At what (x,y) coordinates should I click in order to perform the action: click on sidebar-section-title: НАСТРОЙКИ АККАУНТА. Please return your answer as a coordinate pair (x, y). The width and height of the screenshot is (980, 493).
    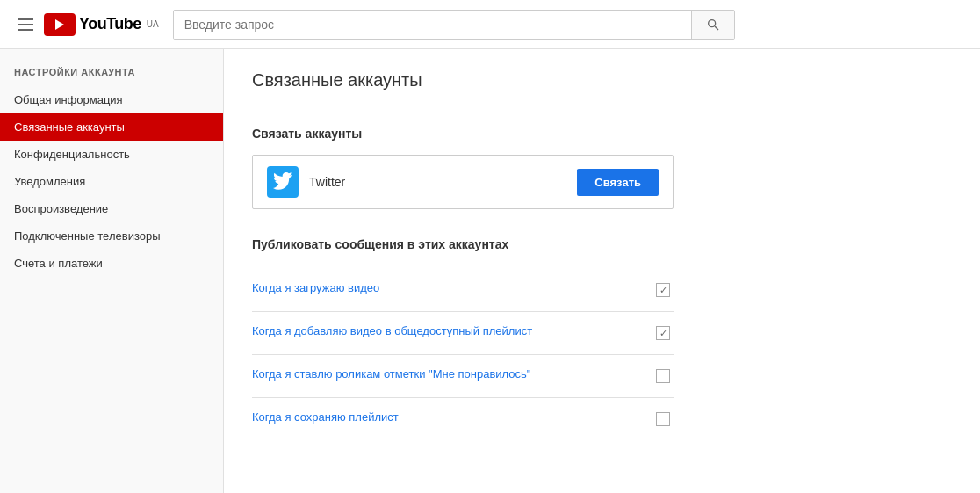
    Looking at the image, I should click on (112, 76).